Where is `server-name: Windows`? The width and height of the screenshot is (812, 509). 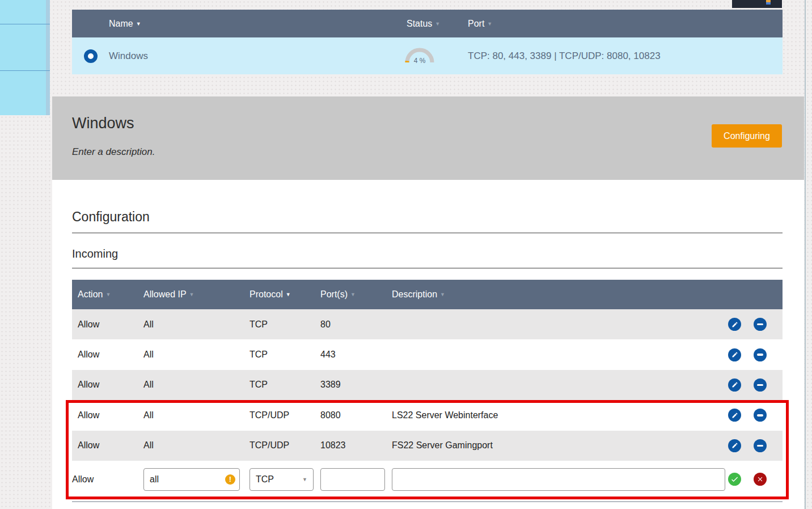 server-name: Windows is located at coordinates (257, 56).